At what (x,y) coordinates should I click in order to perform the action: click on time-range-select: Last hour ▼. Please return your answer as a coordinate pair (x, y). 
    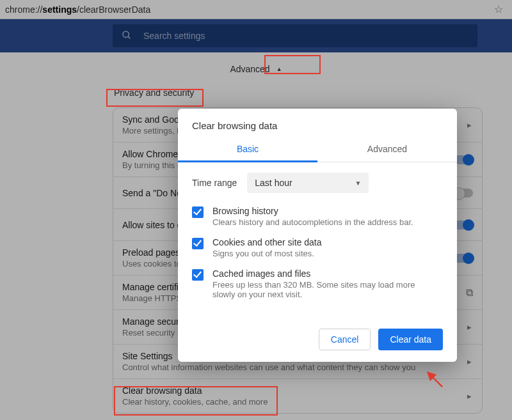
    Looking at the image, I should click on (308, 183).